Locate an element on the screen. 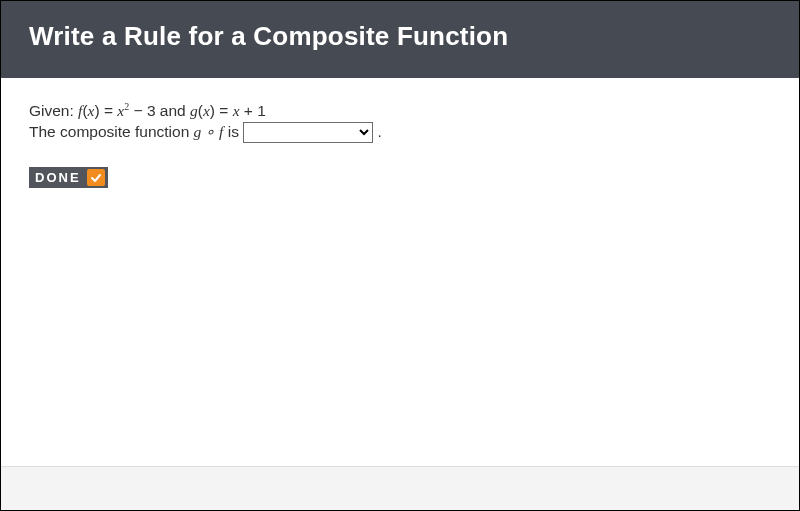 The width and height of the screenshot is (800, 511). check-icon is located at coordinates (96, 178).